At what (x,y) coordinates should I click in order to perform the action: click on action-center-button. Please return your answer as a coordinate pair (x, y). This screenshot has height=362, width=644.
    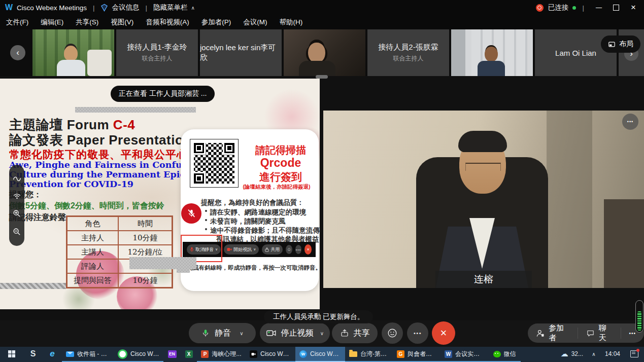
    Looking at the image, I should click on (634, 354).